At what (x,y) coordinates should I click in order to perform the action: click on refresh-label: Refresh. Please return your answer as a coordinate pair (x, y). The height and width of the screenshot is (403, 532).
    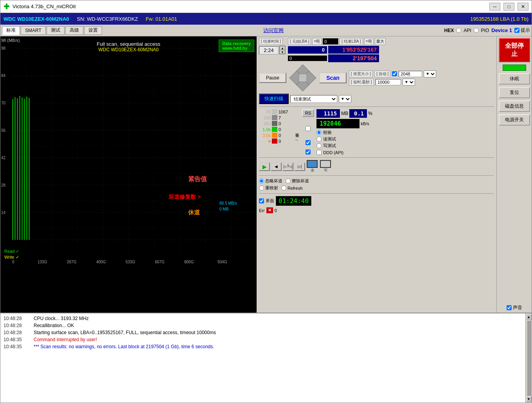
    Looking at the image, I should click on (292, 188).